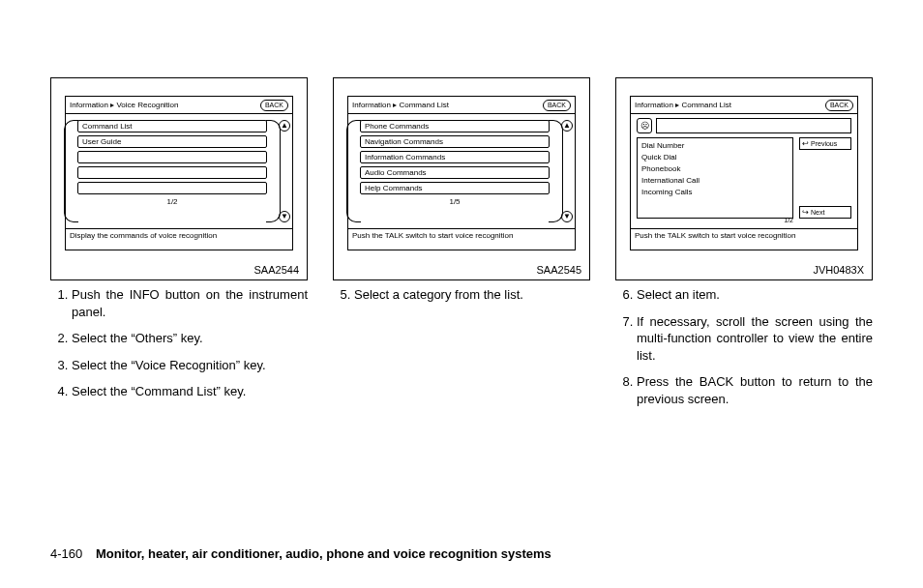 The image size is (923, 588). What do you see at coordinates (744, 126) in the screenshot?
I see `speak-row: ☹` at bounding box center [744, 126].